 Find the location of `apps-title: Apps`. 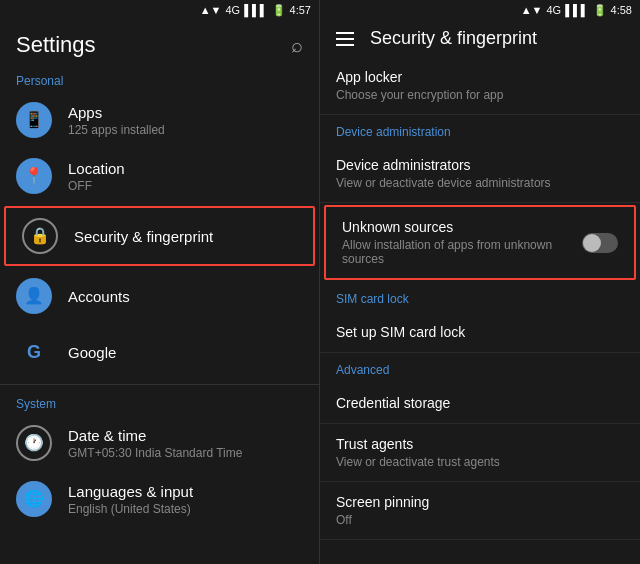

apps-title: Apps is located at coordinates (116, 112).